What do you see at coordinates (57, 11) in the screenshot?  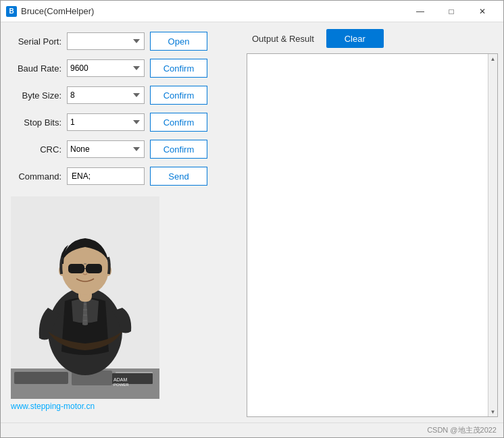 I see `window-title: Bruce(ComHelper)` at bounding box center [57, 11].